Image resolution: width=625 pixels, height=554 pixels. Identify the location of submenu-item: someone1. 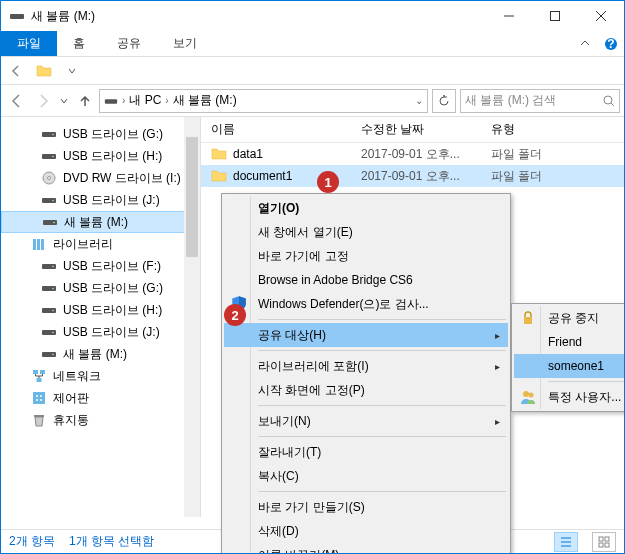
(570, 366).